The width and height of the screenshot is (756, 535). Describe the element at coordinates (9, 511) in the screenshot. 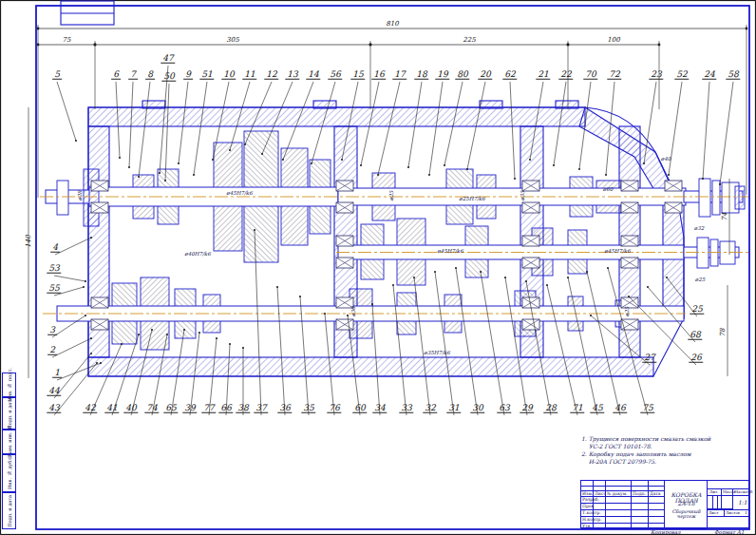

I see `frame-stamp-label: Подп. и дата` at that location.